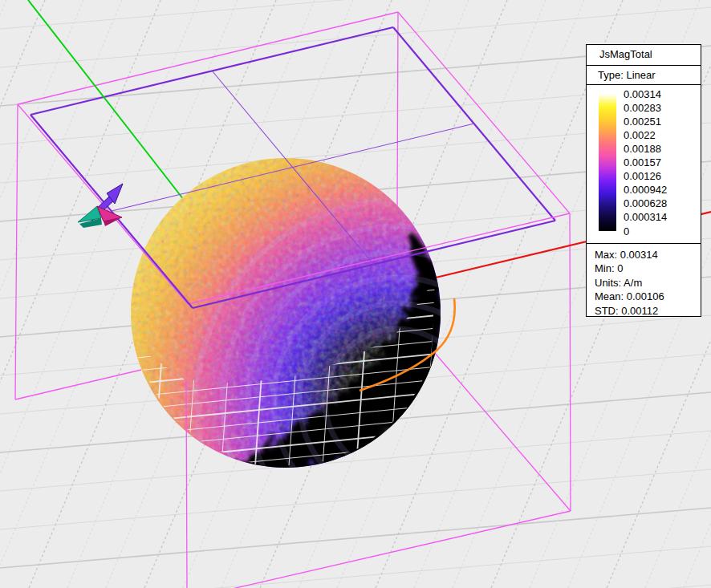 The image size is (711, 588). Describe the element at coordinates (642, 176) in the screenshot. I see `scale-label: 0.00126` at that location.